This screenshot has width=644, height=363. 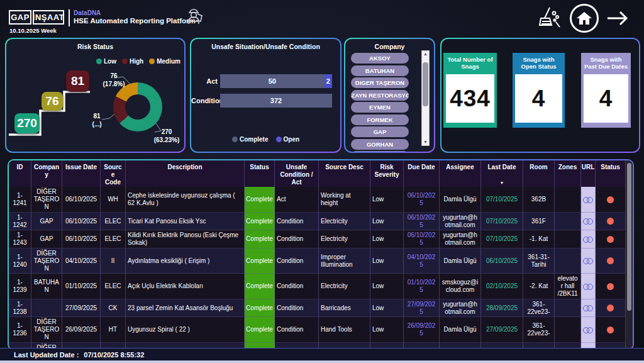 I want to click on legend-dot, so click(x=279, y=140).